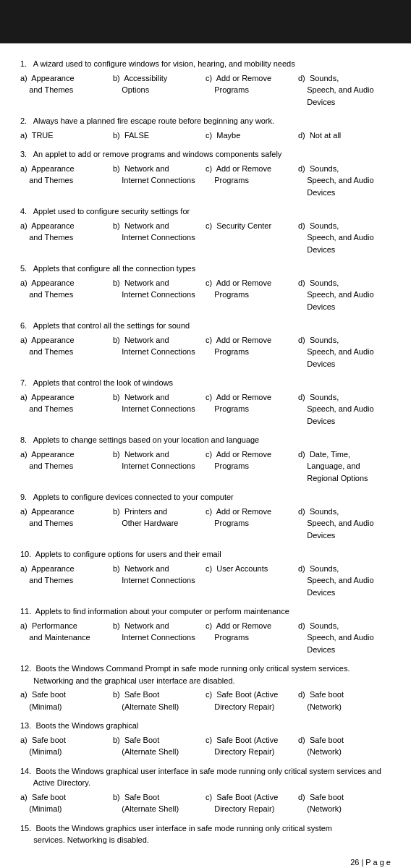  I want to click on q5-title: 5. Applets that configure all the connec…, so click(206, 269).